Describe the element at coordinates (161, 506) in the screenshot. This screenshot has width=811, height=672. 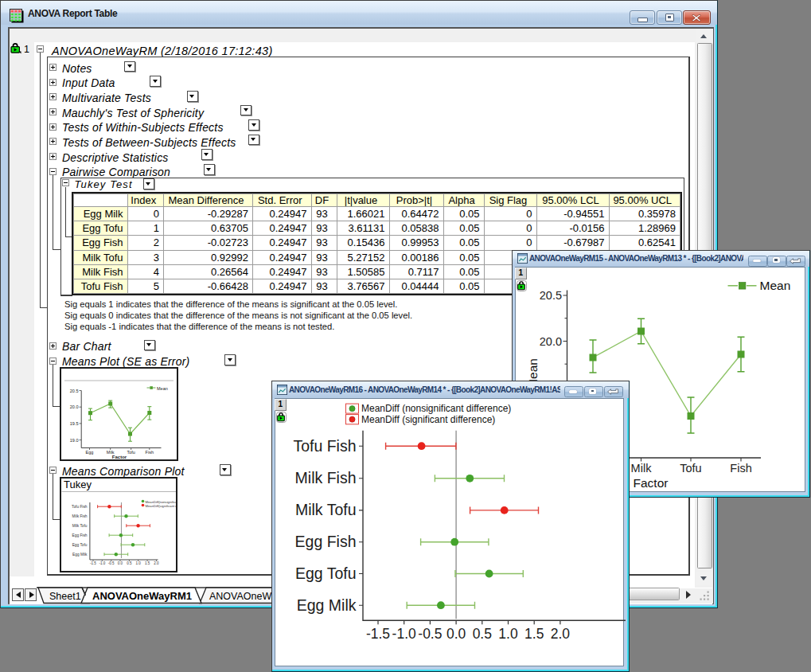
I see `svg-text: MeanDiff(significant diff` at that location.